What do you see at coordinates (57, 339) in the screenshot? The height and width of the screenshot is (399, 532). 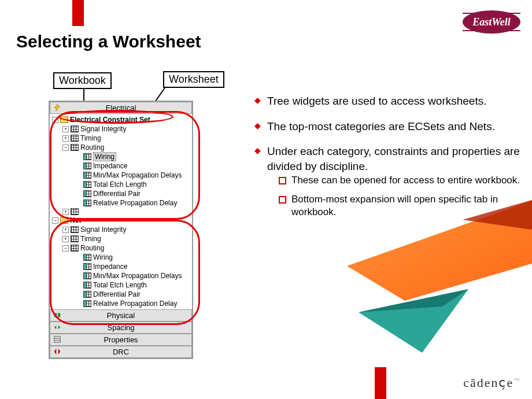 I see `properties-icon` at bounding box center [57, 339].